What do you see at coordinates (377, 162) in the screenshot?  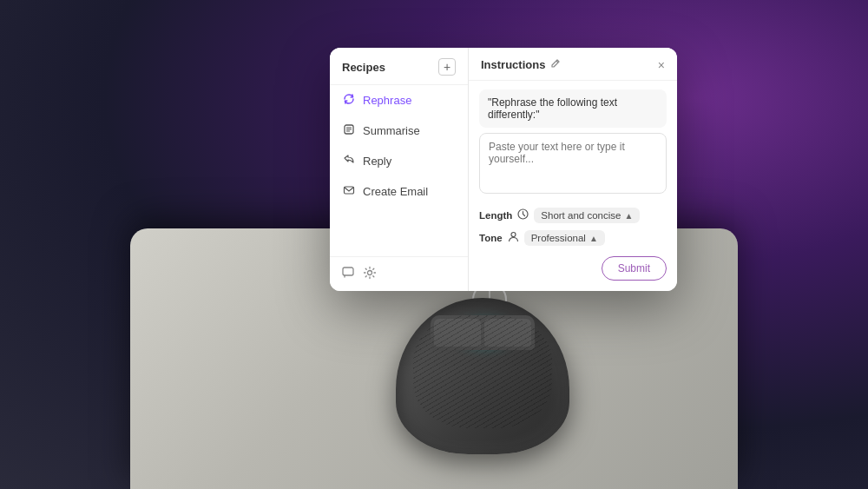 I see `reply-label: Reply` at bounding box center [377, 162].